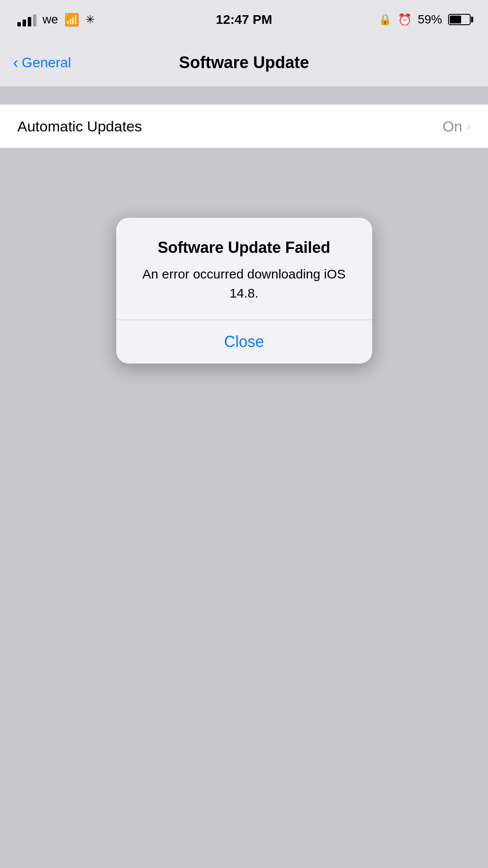 The width and height of the screenshot is (488, 868). What do you see at coordinates (56, 20) in the screenshot?
I see `status-bar-left: we 📶 ✳` at bounding box center [56, 20].